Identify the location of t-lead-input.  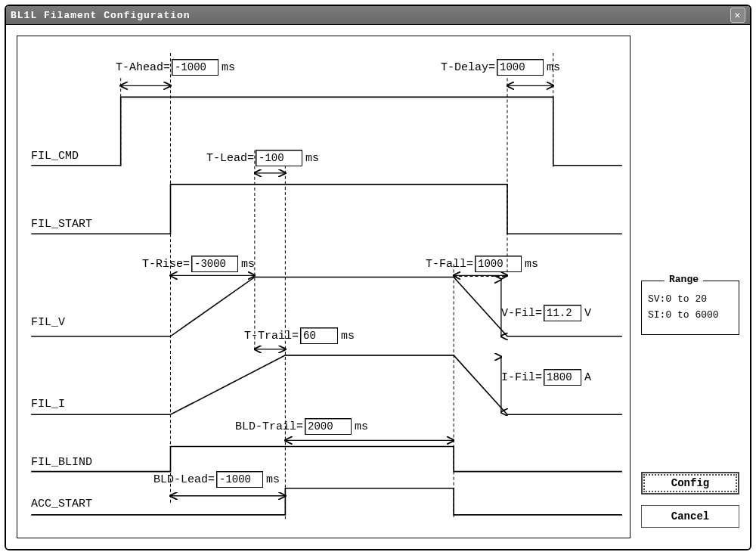
(279, 158).